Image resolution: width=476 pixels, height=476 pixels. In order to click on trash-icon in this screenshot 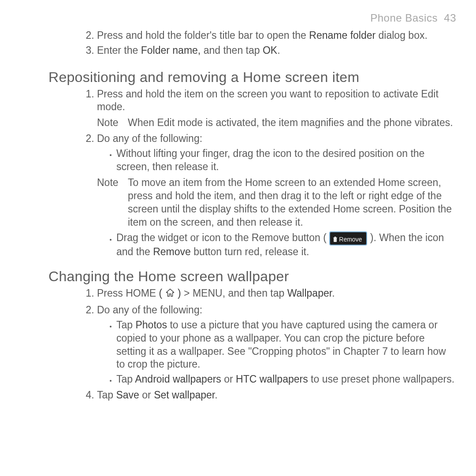, I will do `click(335, 239)`.